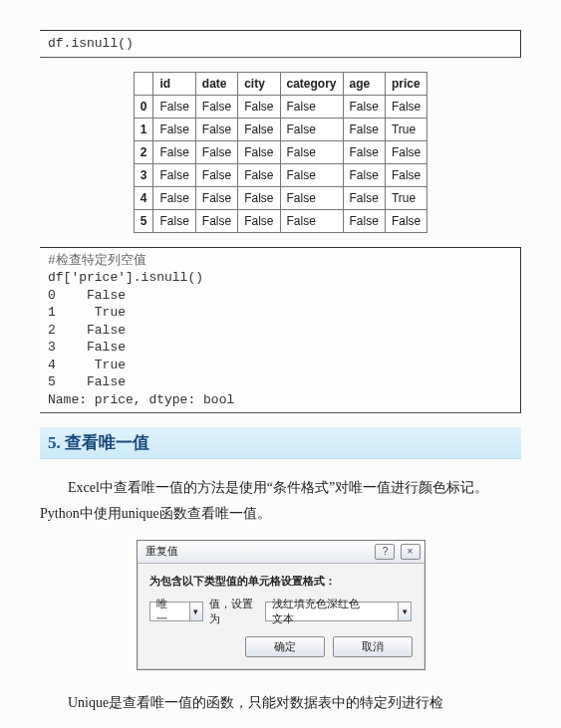 This screenshot has width=561, height=728. Describe the element at coordinates (108, 442) in the screenshot. I see `section-title: 查看唯一值` at that location.